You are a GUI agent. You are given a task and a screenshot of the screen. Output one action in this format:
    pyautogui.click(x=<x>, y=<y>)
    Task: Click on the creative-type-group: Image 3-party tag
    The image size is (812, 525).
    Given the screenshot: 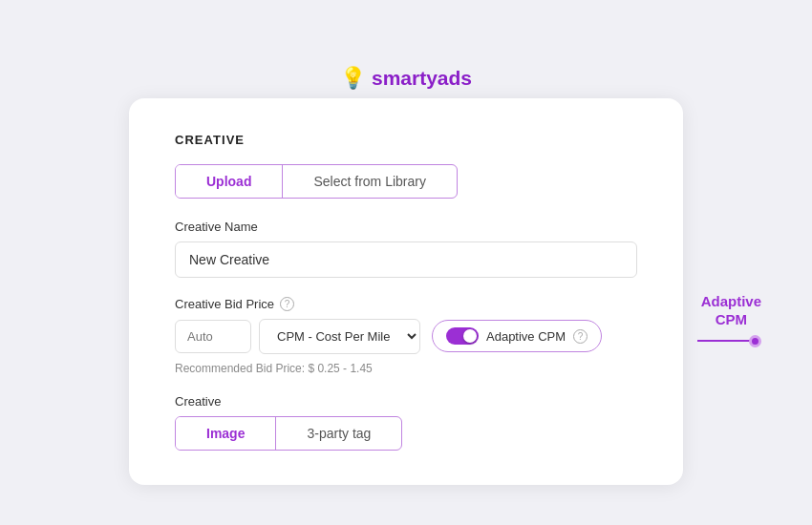 What is the action you would take?
    pyautogui.click(x=288, y=433)
    